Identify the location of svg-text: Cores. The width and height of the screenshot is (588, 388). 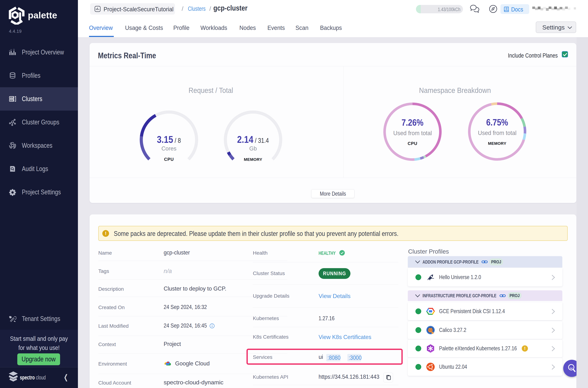
(169, 148).